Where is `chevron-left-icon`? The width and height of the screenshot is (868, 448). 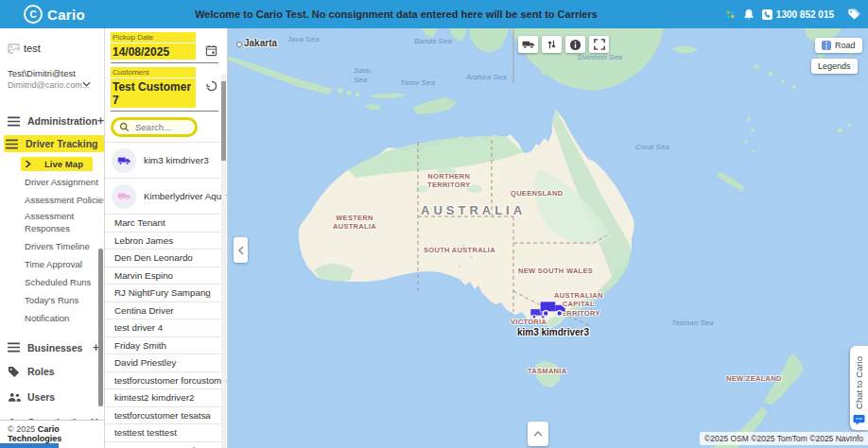 chevron-left-icon is located at coordinates (241, 250).